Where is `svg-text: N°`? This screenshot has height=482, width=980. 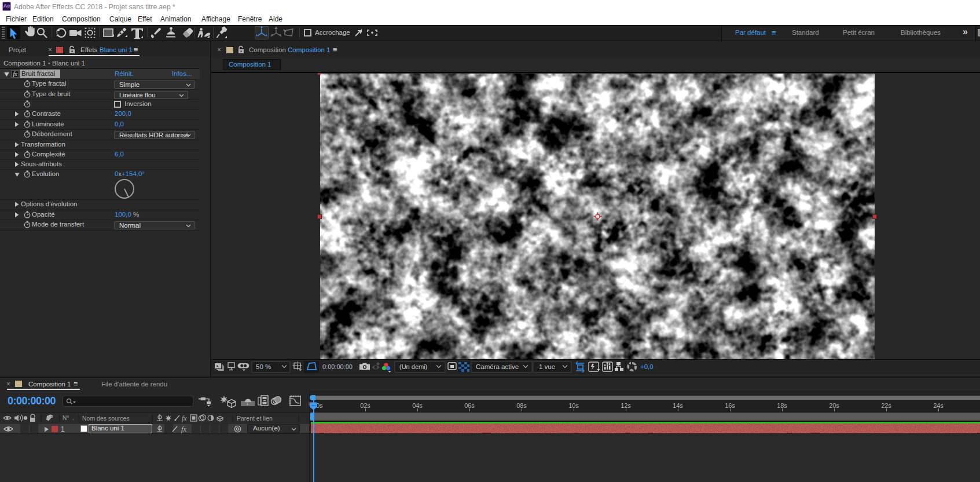 svg-text: N° is located at coordinates (66, 418).